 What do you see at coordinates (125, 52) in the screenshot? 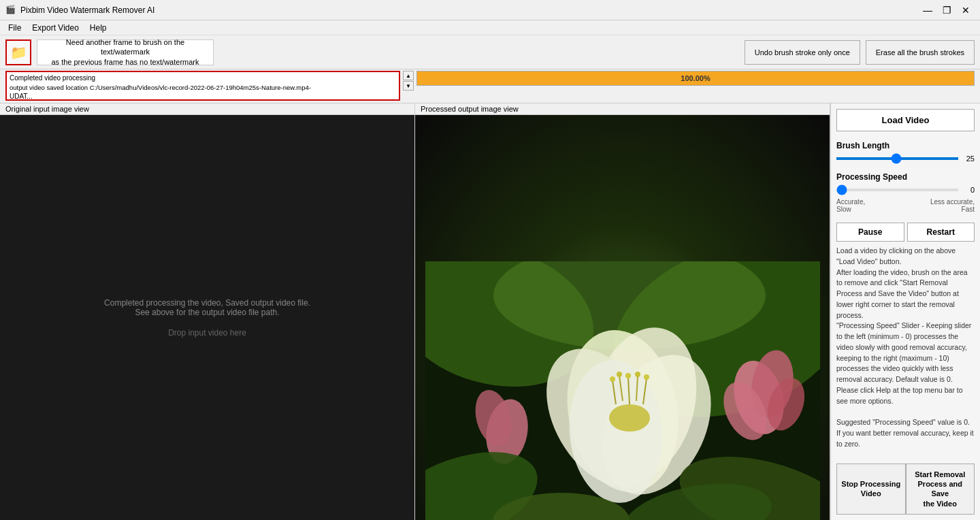
I see `toolbar-message-text: Need another frame to brush on the text/…` at bounding box center [125, 52].